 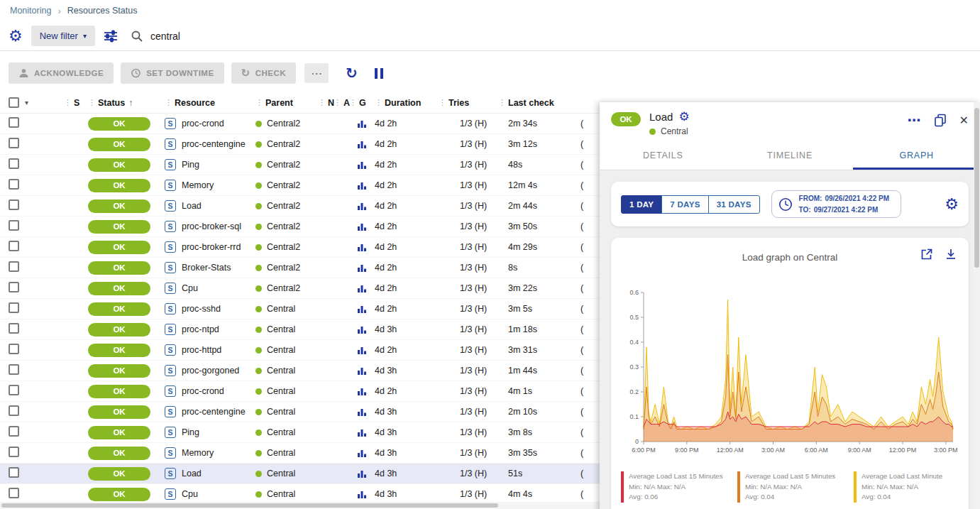 What do you see at coordinates (299, 186) in the screenshot?
I see `table-row: OK S Memory Central2 4d 2h 1/3 (H) 12m 4…` at bounding box center [299, 186].